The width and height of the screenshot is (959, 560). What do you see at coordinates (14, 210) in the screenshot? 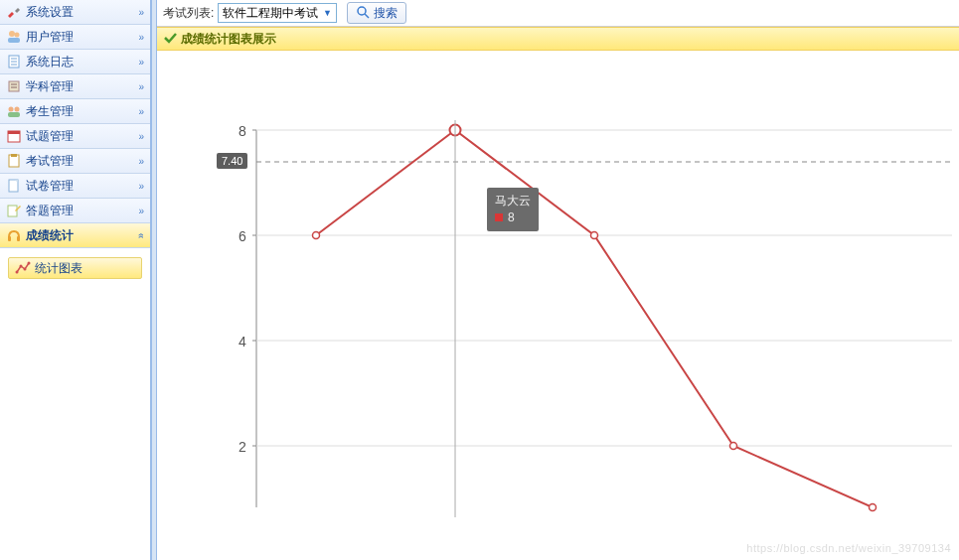
I see `pencil-icon` at bounding box center [14, 210].